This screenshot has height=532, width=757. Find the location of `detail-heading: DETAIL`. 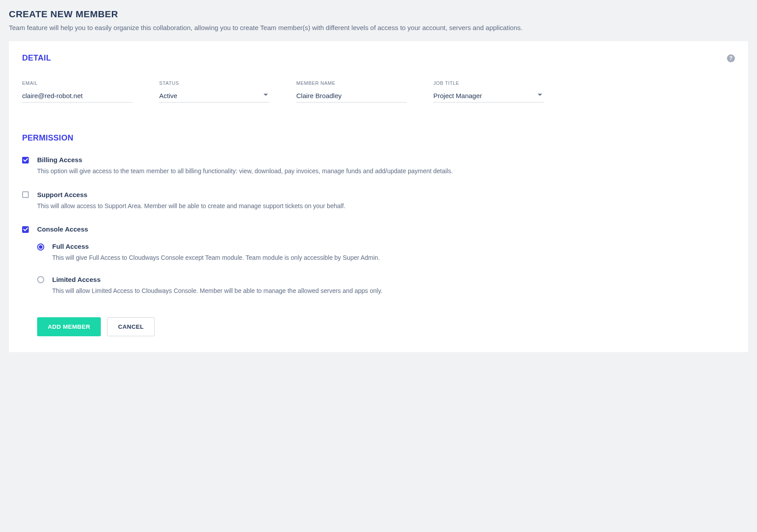

detail-heading: DETAIL is located at coordinates (36, 58).